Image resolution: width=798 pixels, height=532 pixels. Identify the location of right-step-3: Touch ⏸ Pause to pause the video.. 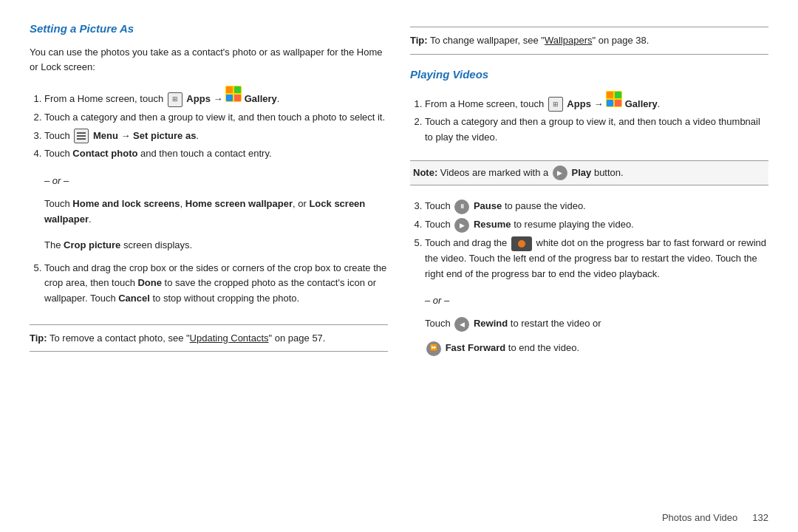
(597, 207).